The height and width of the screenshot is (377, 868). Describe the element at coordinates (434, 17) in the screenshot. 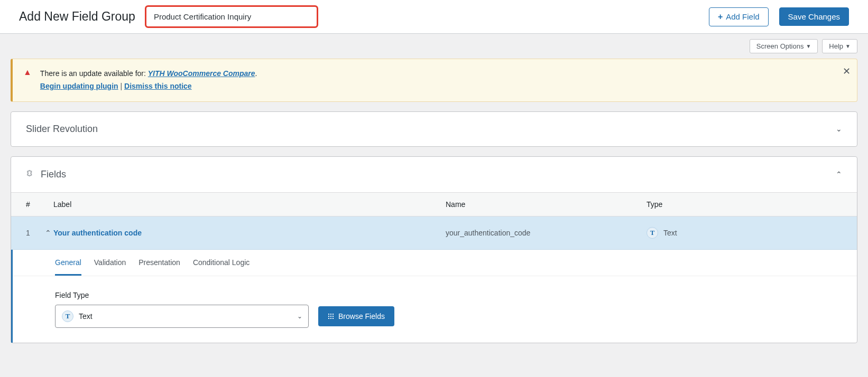

I see `top-bar: Add New Field Group + Add Field Save Cha…` at that location.